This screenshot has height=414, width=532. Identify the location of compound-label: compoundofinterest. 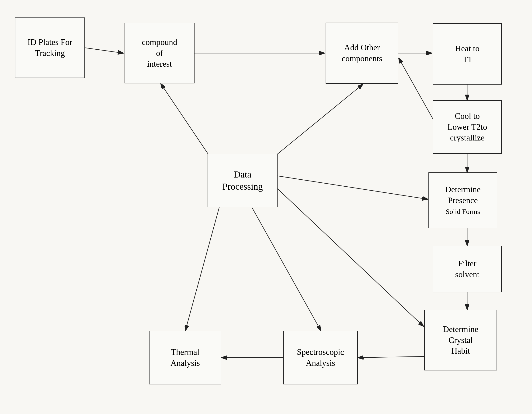
(160, 53).